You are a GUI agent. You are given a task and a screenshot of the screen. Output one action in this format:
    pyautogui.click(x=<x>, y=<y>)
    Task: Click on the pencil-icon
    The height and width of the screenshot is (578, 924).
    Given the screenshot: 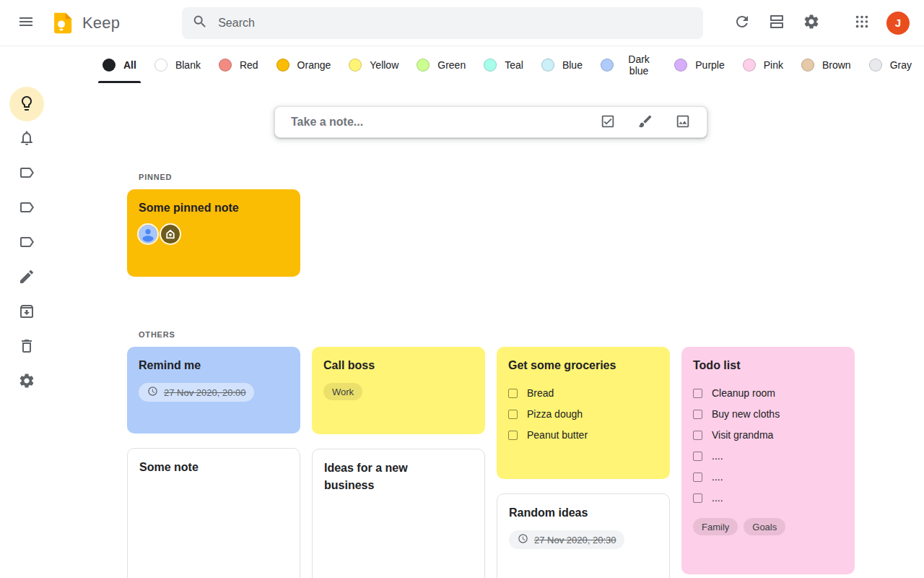 What is the action you would take?
    pyautogui.click(x=27, y=277)
    